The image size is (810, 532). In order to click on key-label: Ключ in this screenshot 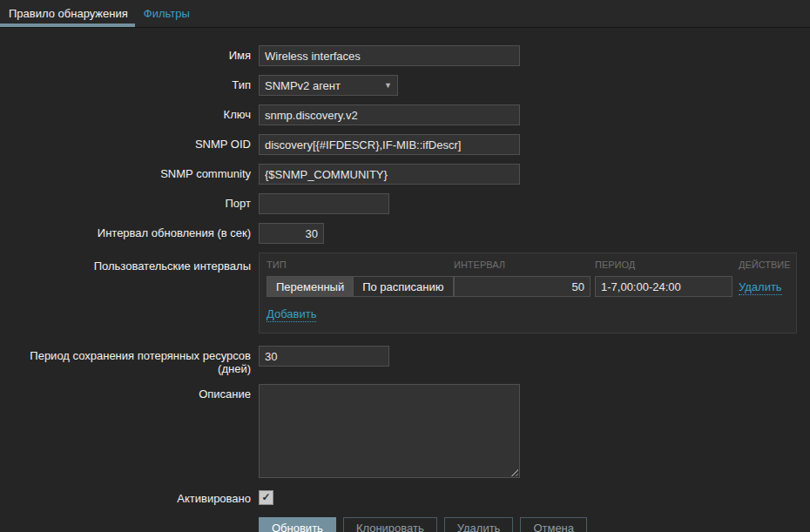, I will do `click(125, 113)`.